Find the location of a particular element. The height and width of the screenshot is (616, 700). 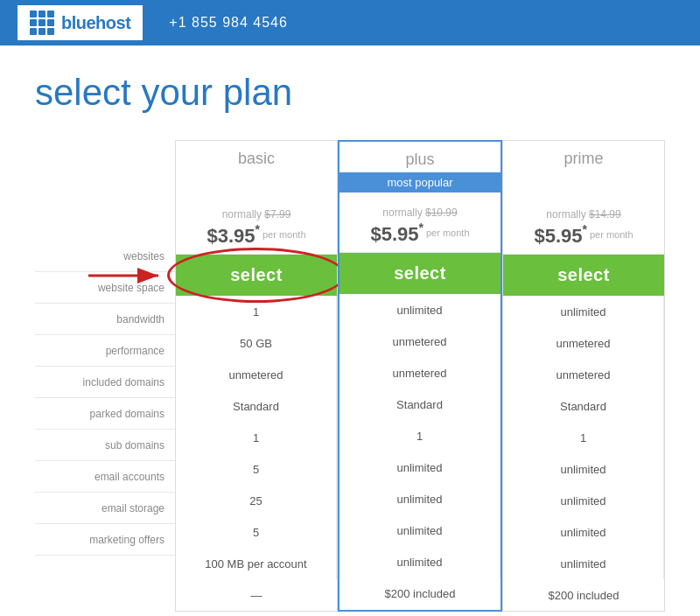

feature-cell-basic-email_storage: 100 MB per account is located at coordinates (256, 564).